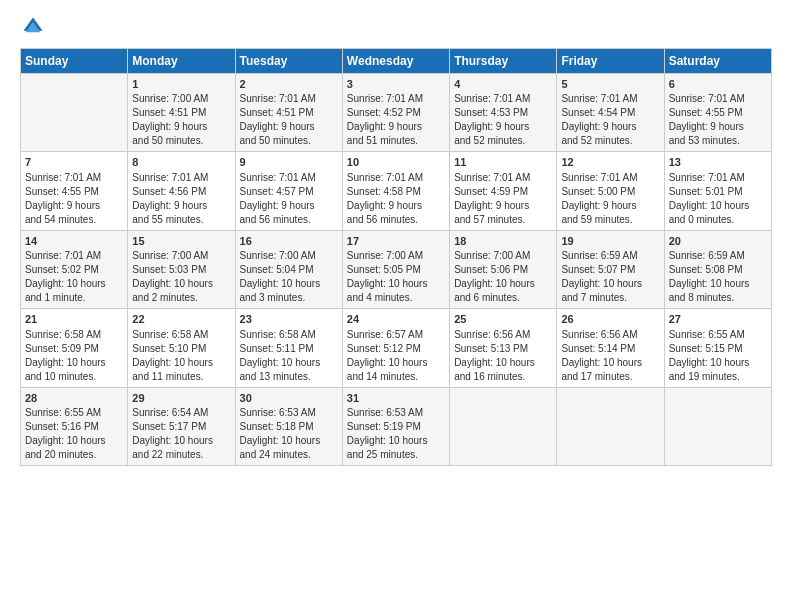 The width and height of the screenshot is (792, 612). What do you see at coordinates (74, 162) in the screenshot?
I see `day-number: 7` at bounding box center [74, 162].